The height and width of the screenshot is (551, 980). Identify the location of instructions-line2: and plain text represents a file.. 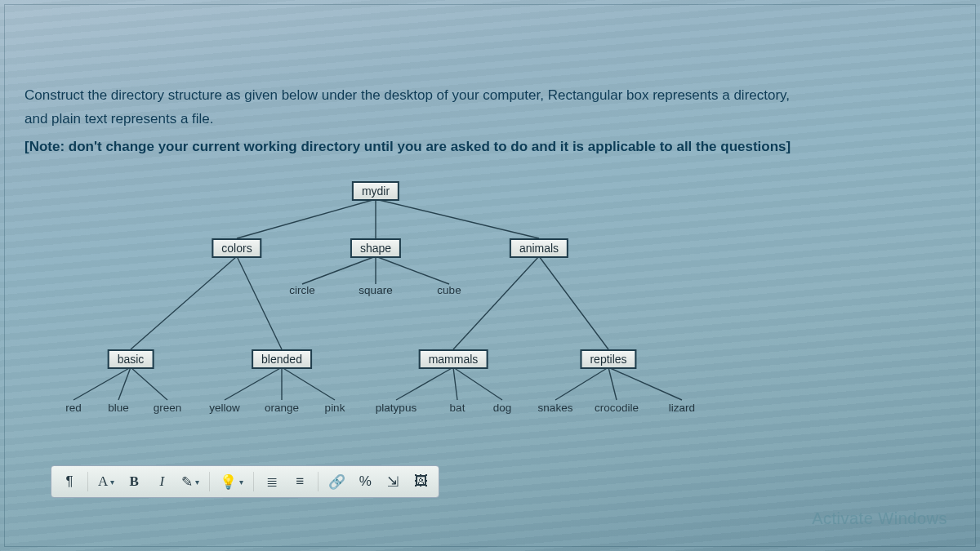
(494, 119).